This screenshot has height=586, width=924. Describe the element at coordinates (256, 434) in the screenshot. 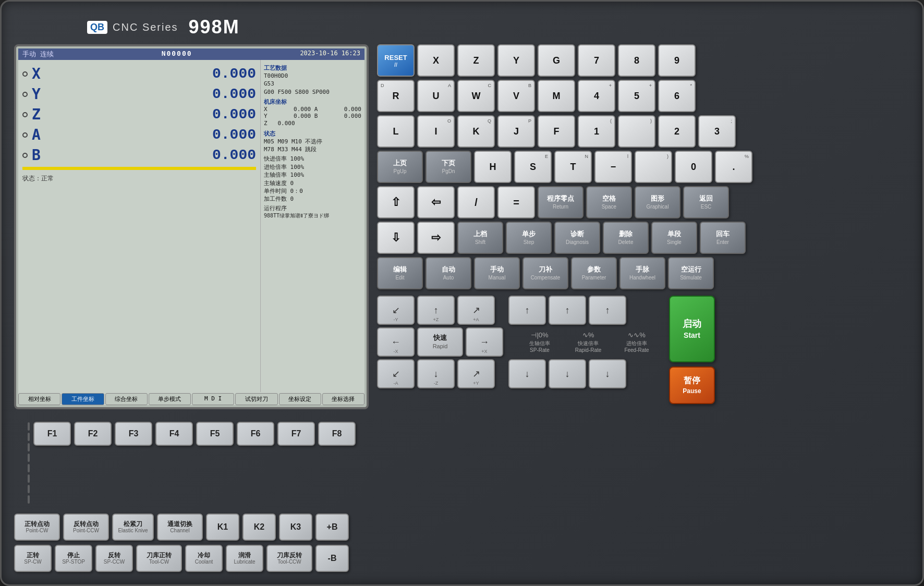

I see `f6-key: F6` at that location.